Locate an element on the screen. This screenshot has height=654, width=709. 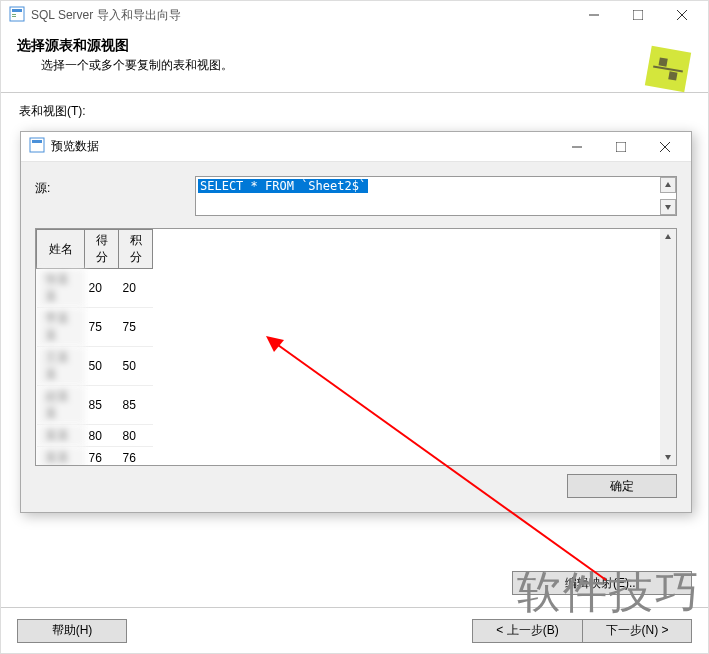
source-scroll-up is located at coordinates (668, 185).